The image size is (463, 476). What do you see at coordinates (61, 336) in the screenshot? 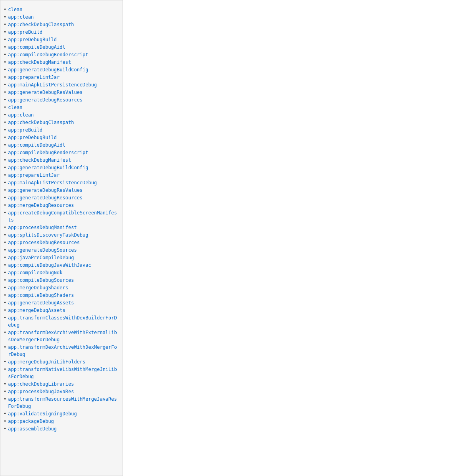
I see `sidebar-item: app:transformDexArchiveWithExternalLibsD…` at bounding box center [61, 336].